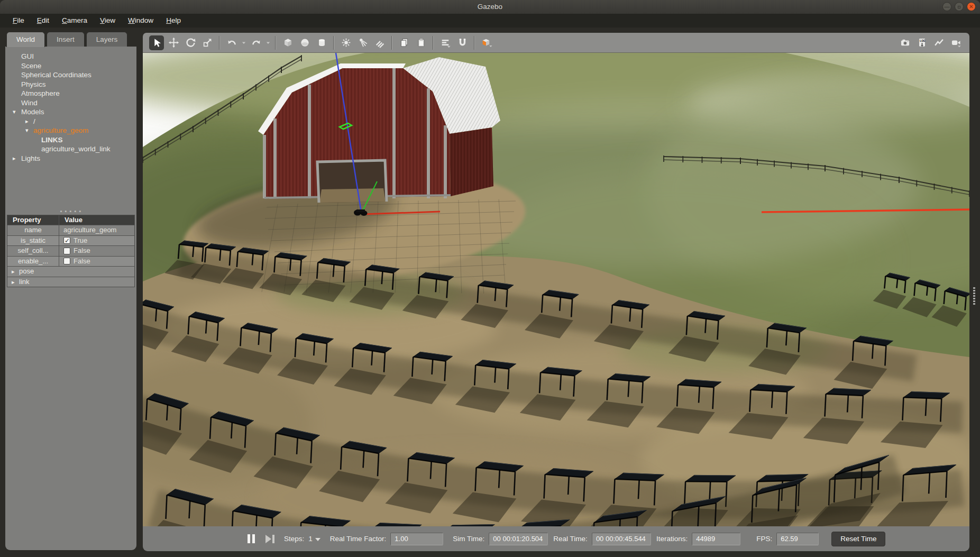 This screenshot has height=557, width=980. What do you see at coordinates (71, 85) in the screenshot?
I see `tree-item-physics: Physics` at bounding box center [71, 85].